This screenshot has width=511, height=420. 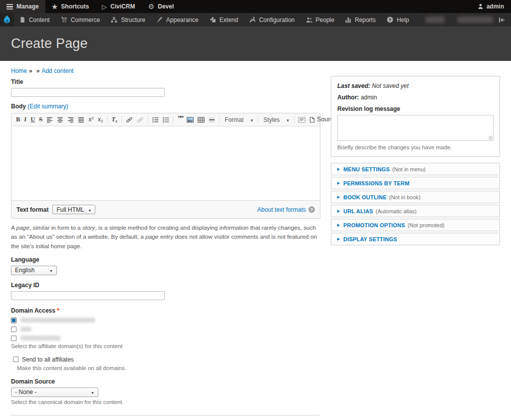 I want to click on section-menu-settings: MENU SETTINGS (Not in menu), so click(x=415, y=169).